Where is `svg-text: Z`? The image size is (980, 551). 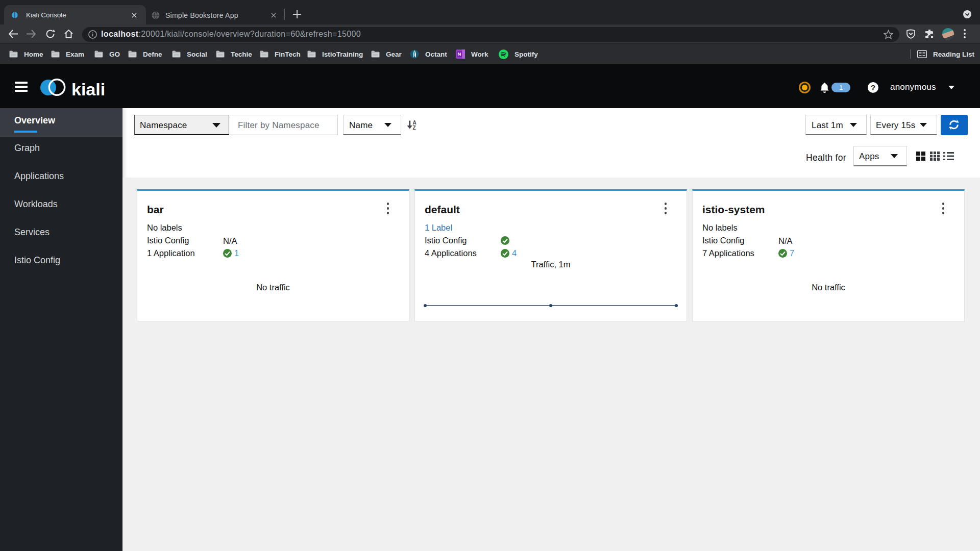 svg-text: Z is located at coordinates (414, 128).